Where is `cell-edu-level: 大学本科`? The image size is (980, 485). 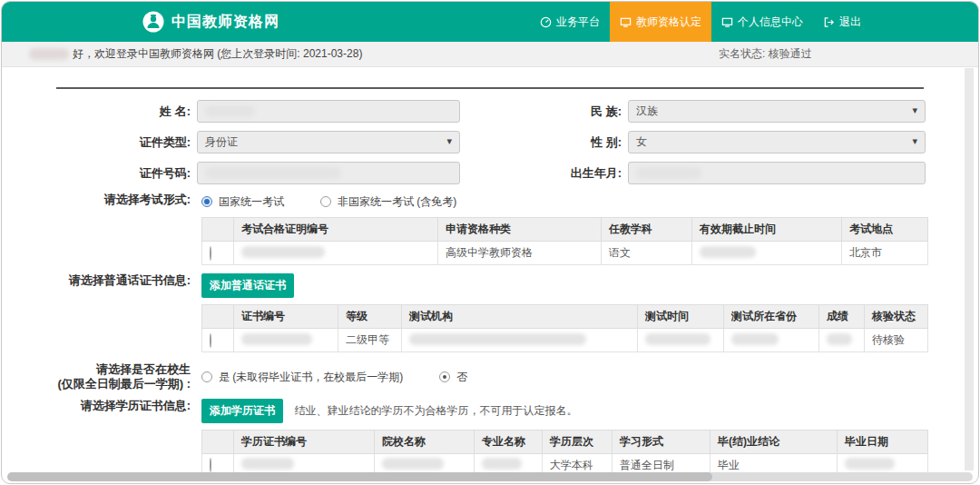
cell-edu-level: 大学本科 is located at coordinates (577, 463).